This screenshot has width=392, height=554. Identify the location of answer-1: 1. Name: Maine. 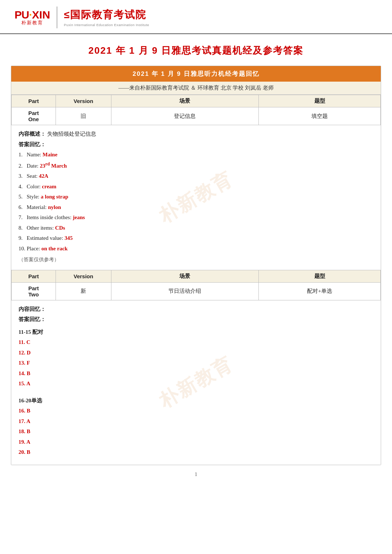
(196, 155).